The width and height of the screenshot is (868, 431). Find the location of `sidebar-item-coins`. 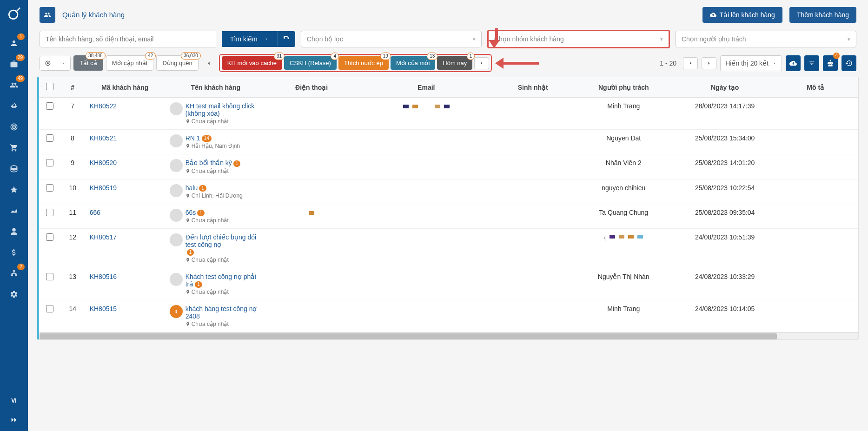

sidebar-item-coins is located at coordinates (14, 168).